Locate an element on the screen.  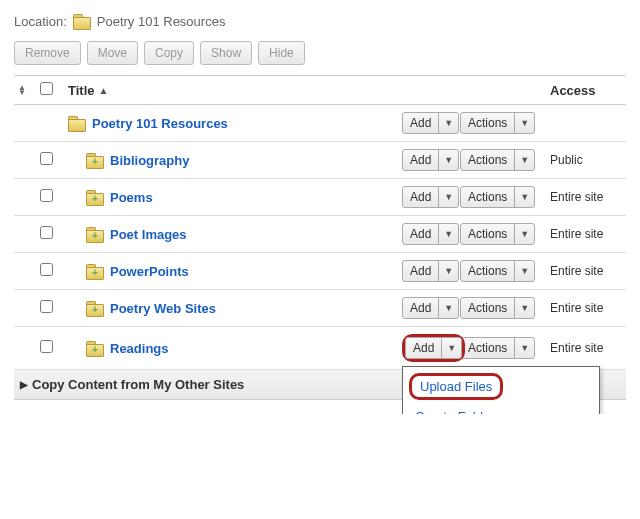
move-button: Move is located at coordinates (112, 53).